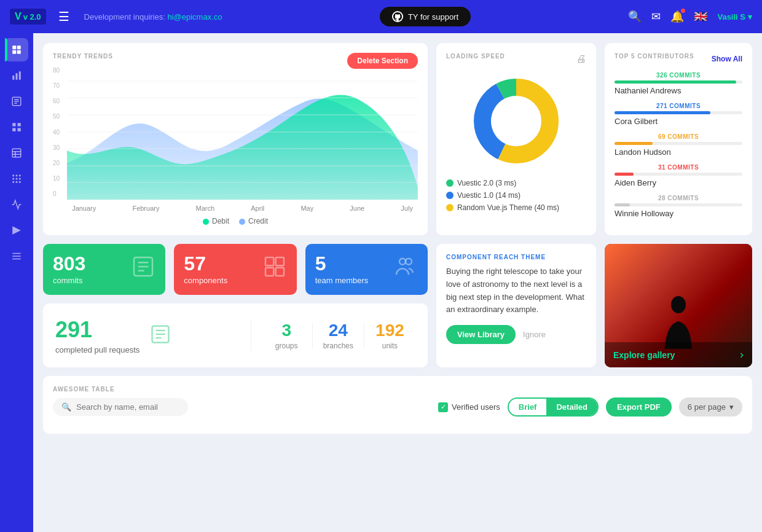 This screenshot has width=762, height=532. Describe the element at coordinates (342, 269) in the screenshot. I see `stat-team-left: 5 team members` at that location.